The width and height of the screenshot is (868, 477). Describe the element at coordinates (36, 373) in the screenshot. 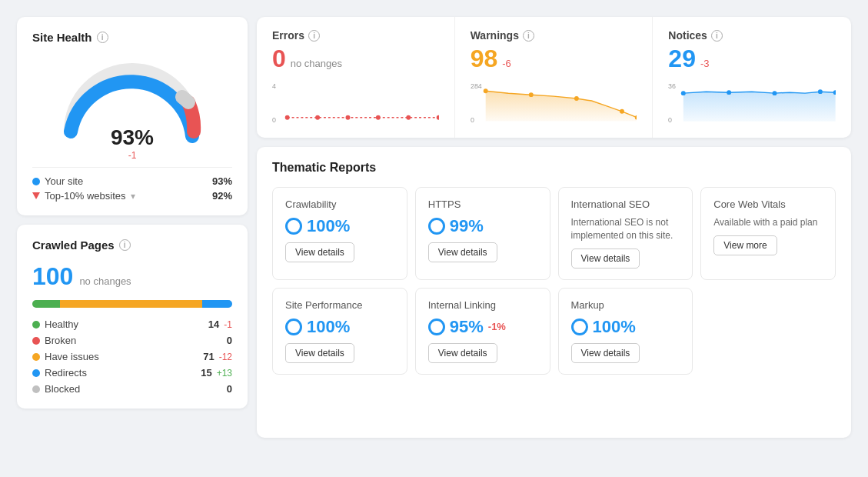

I see `redirects-dot` at that location.